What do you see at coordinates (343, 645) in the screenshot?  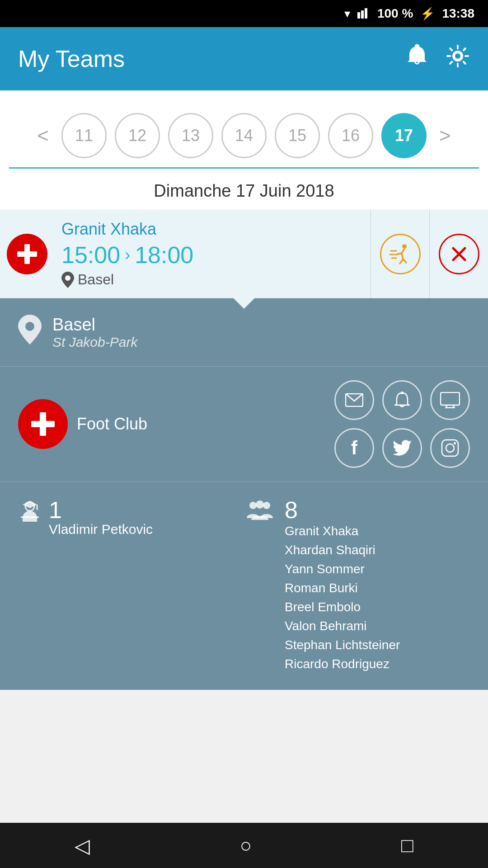 I see `player-7: Stephan Lichtsteiner` at bounding box center [343, 645].